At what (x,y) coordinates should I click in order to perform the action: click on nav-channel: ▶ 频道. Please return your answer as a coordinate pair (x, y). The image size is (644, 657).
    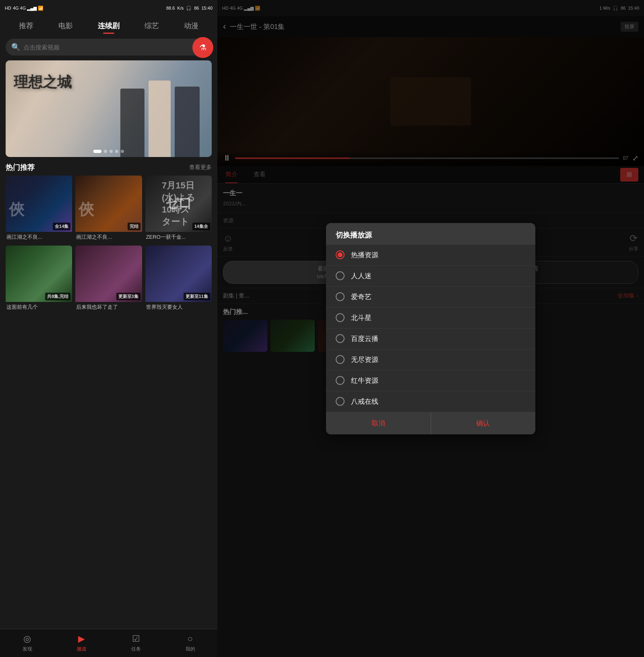
    Looking at the image, I should click on (82, 643).